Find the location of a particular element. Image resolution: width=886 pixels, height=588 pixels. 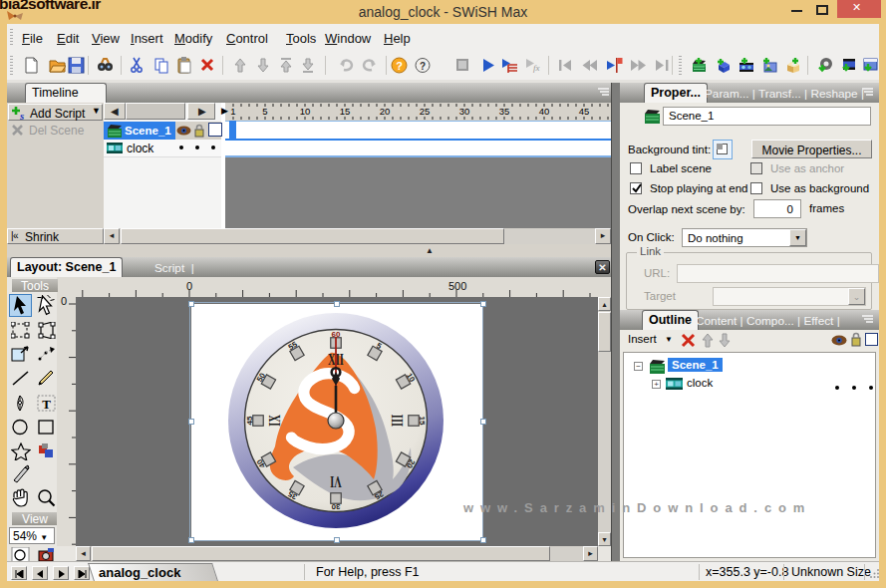

svg-text: 30 is located at coordinates (464, 112).